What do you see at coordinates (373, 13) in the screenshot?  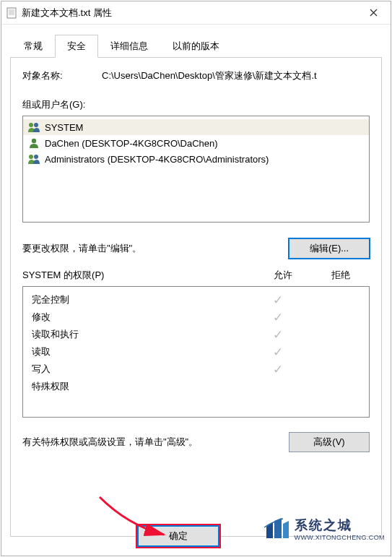 I see `close-button` at bounding box center [373, 13].